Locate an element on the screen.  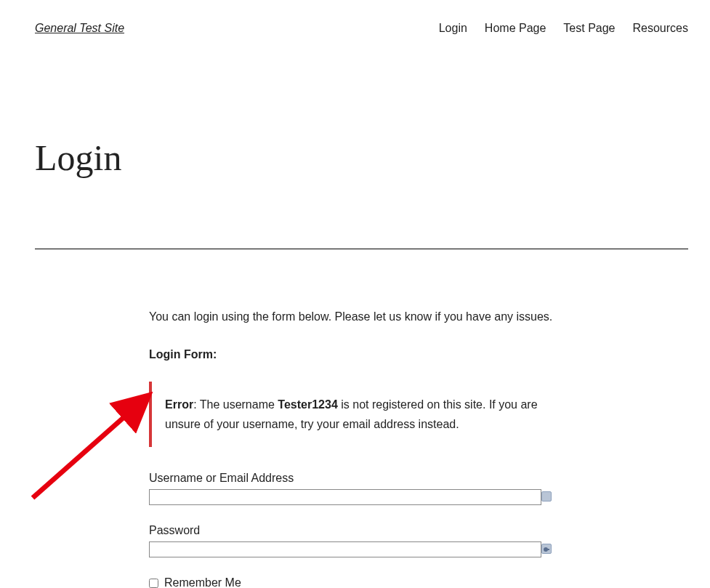
error-label: Error is located at coordinates (179, 404).